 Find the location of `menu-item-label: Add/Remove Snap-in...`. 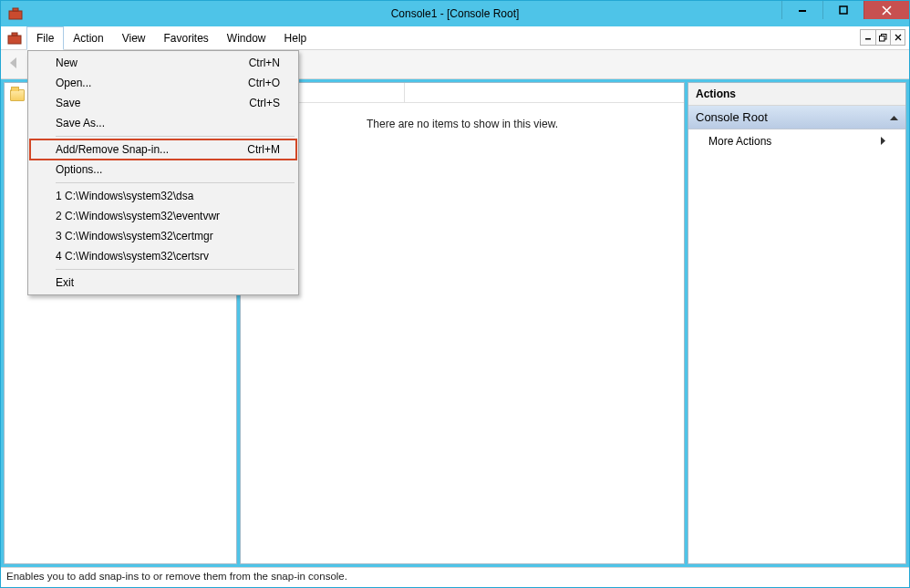

menu-item-label: Add/Remove Snap-in... is located at coordinates (112, 150).